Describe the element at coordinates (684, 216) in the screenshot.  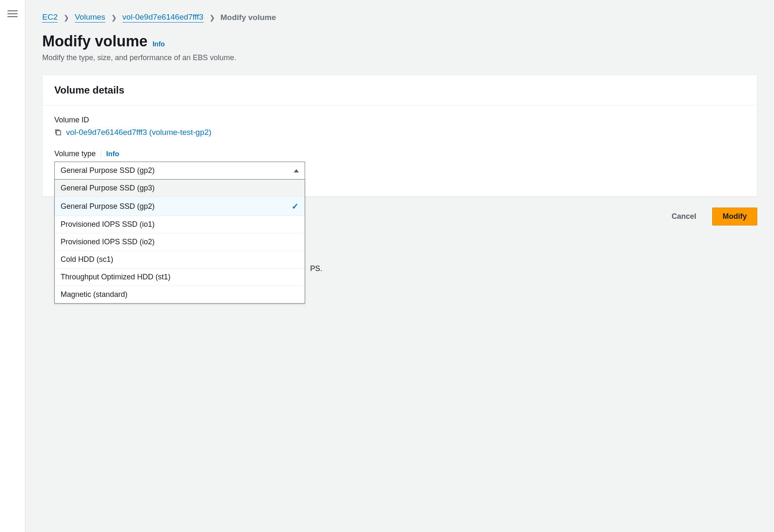
I see `cancel-button: Cancel` at that location.